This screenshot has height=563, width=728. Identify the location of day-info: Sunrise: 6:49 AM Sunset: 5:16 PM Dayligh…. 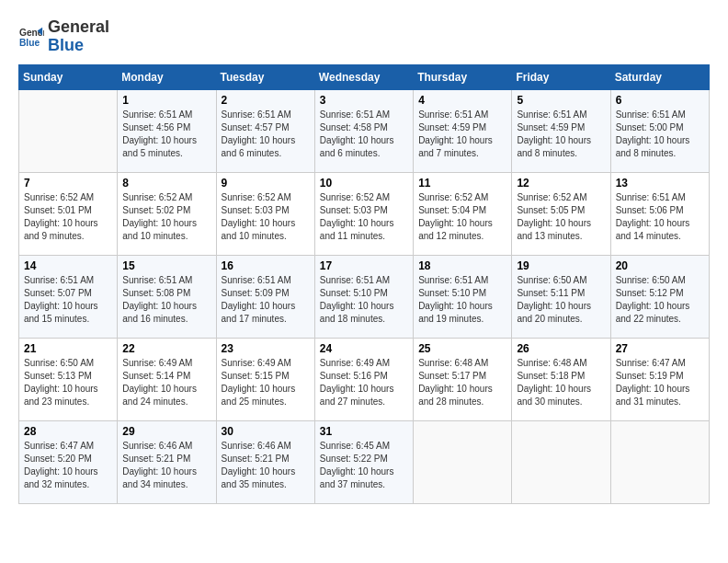
(364, 383).